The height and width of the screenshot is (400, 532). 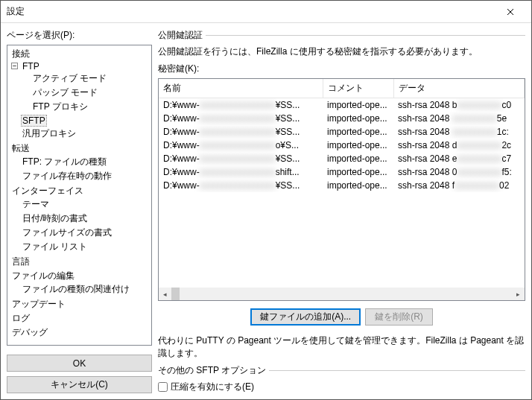 What do you see at coordinates (165, 293) in the screenshot?
I see `scroll-left-icon: ◂` at bounding box center [165, 293].